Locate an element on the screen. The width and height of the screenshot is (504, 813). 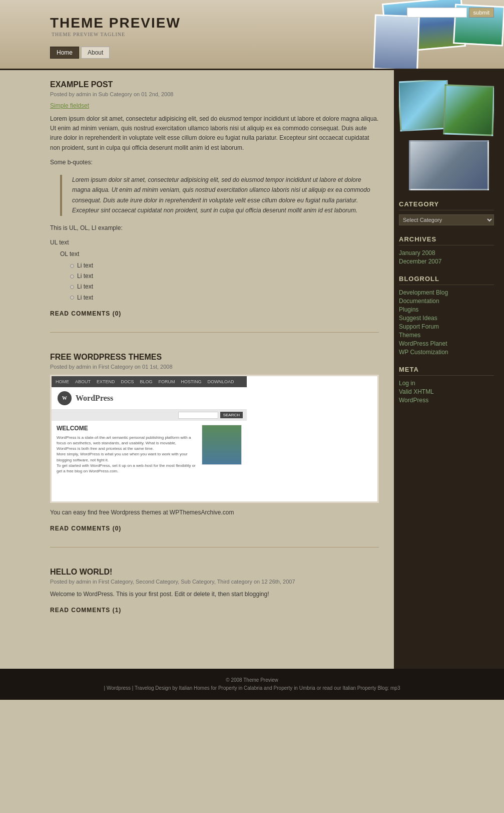
post-3-read-comments: READ COMMENTS (1) is located at coordinates (214, 610).